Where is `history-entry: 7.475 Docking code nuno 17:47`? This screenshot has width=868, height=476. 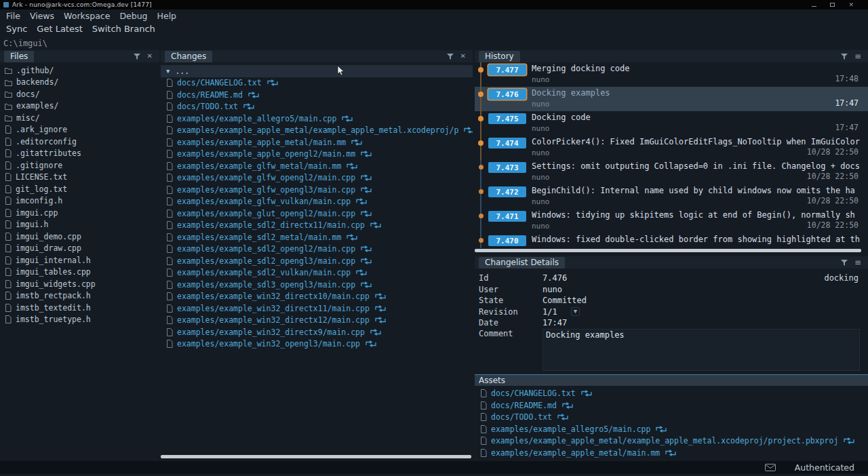 history-entry: 7.475 Docking code nuno 17:47 is located at coordinates (671, 123).